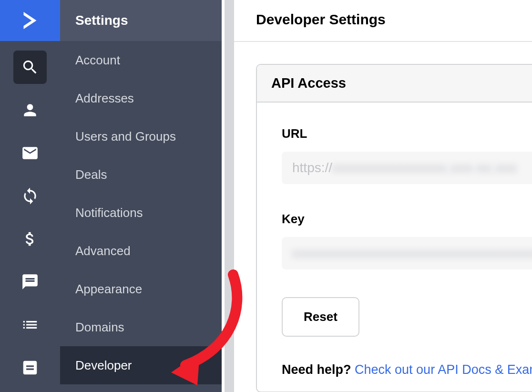 The image size is (532, 392). What do you see at coordinates (30, 67) in the screenshot?
I see `nav-search` at bounding box center [30, 67].